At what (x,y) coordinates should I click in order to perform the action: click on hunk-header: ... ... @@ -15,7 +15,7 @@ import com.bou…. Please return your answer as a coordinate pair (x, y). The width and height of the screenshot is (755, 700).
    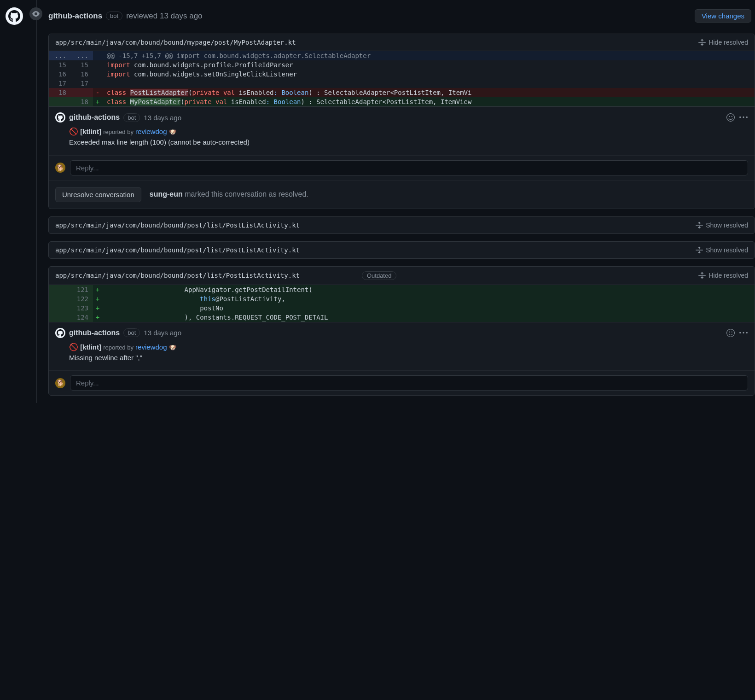
    Looking at the image, I should click on (401, 56).